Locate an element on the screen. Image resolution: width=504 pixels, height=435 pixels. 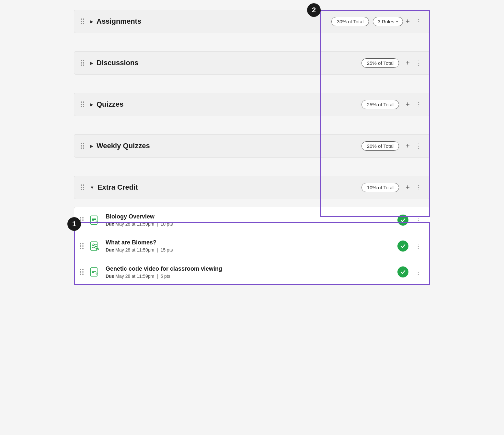
category-row-assignments: ▶ Assignments 30% of Total 3 Rules ▾ + ⋮ is located at coordinates (252, 21).